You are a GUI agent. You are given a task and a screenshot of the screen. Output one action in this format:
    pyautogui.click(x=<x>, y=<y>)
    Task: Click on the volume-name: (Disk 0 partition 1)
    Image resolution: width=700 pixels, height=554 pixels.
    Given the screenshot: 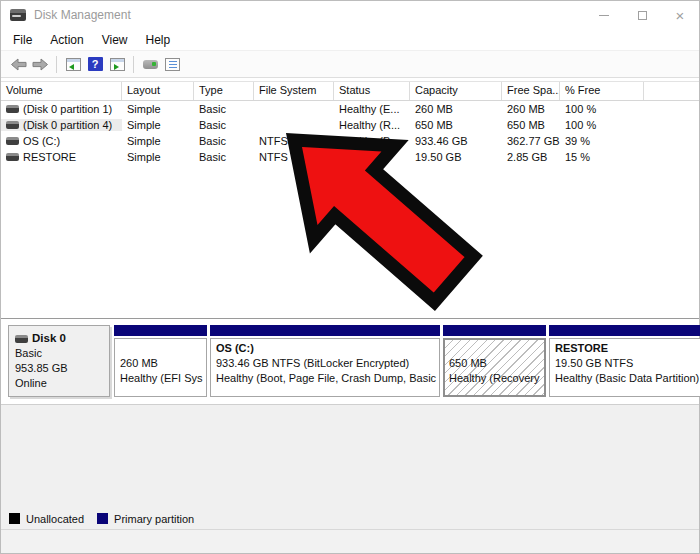 What is the action you would take?
    pyautogui.click(x=68, y=109)
    